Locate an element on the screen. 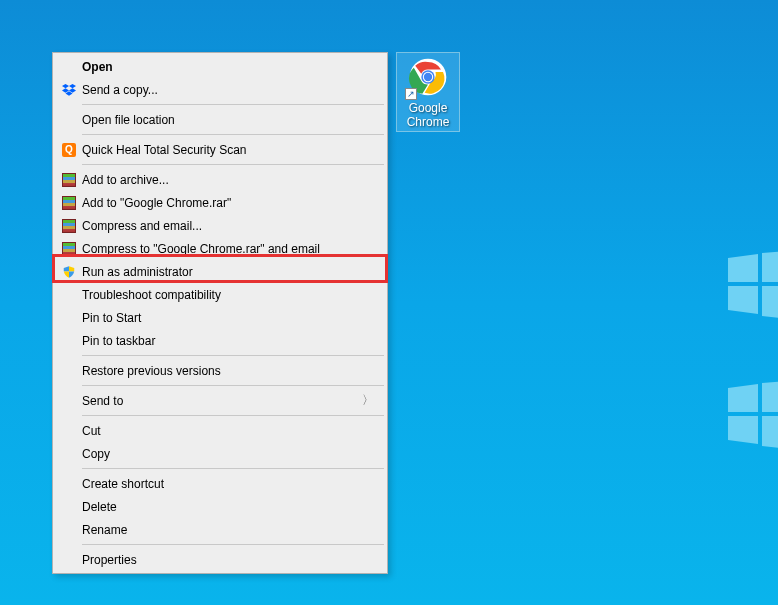 Image resolution: width=778 pixels, height=605 pixels. menu-add-to-rar-label: Add to "Google Chrome.rar" is located at coordinates (229, 203).